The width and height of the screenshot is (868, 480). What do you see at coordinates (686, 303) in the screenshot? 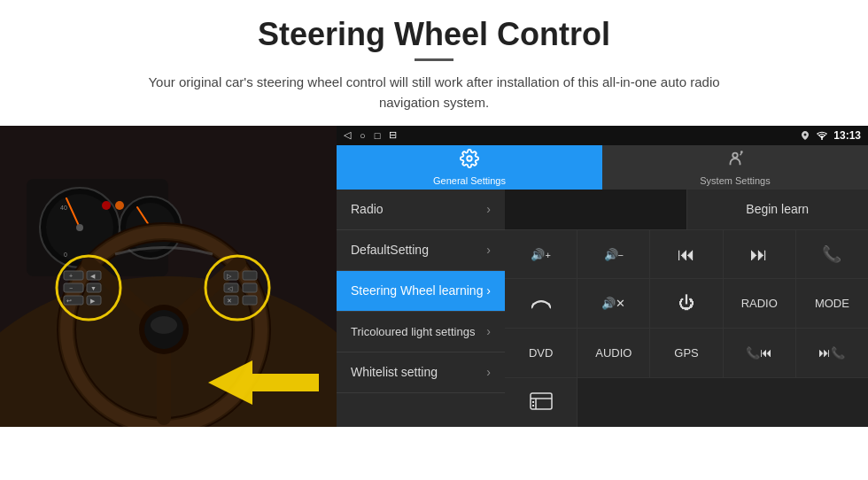
I see `power-button: ⏻` at bounding box center [686, 303].